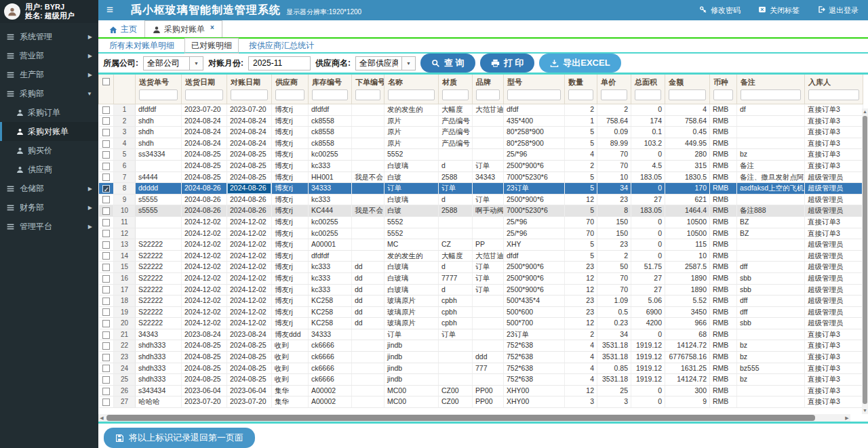 This screenshot has width=868, height=448. What do you see at coordinates (720, 11) in the screenshot?
I see `topbar-action-key: 修改密码` at bounding box center [720, 11].